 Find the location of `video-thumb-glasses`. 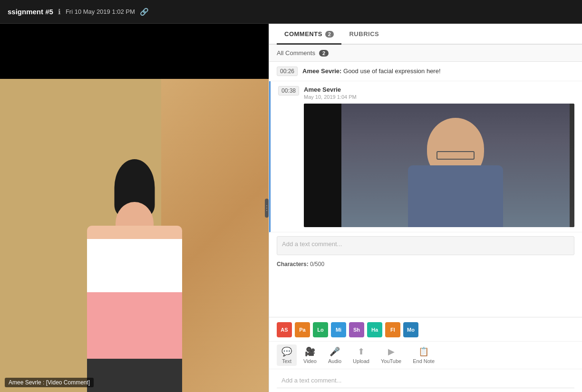

video-thumb-glasses is located at coordinates (456, 155).